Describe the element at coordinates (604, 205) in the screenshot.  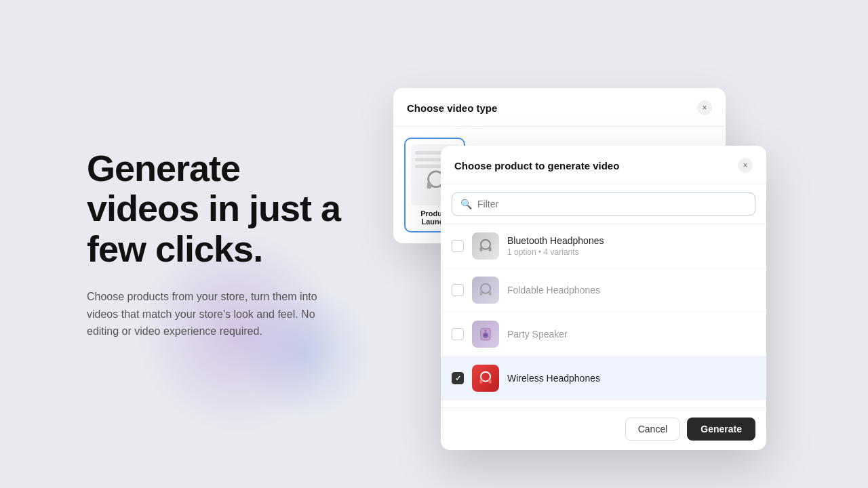
I see `search-wrapper: 🔍` at that location.